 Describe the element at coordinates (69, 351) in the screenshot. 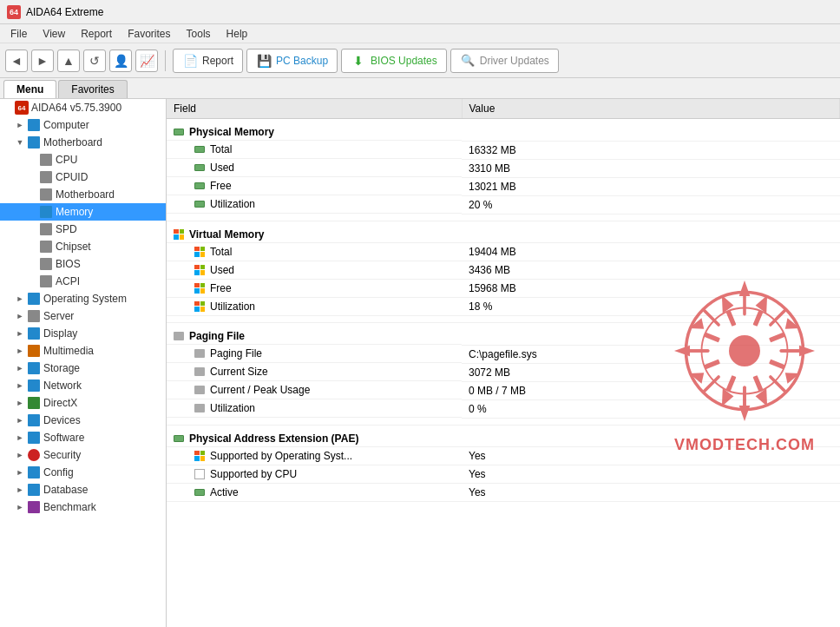

I see `sidebar-item-label: Multimedia` at that location.